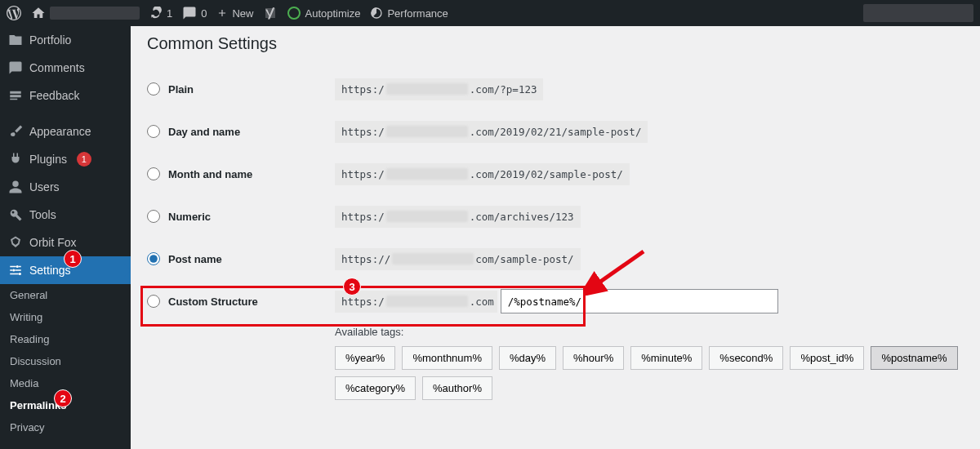 The width and height of the screenshot is (980, 449). Describe the element at coordinates (154, 89) in the screenshot. I see `radio-plain-input` at that location.